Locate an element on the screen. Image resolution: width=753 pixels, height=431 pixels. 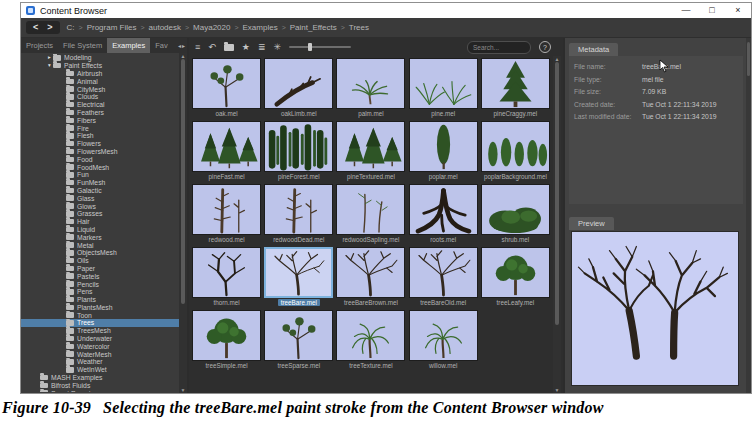
breadcrumb-segment: C: is located at coordinates (71, 28).